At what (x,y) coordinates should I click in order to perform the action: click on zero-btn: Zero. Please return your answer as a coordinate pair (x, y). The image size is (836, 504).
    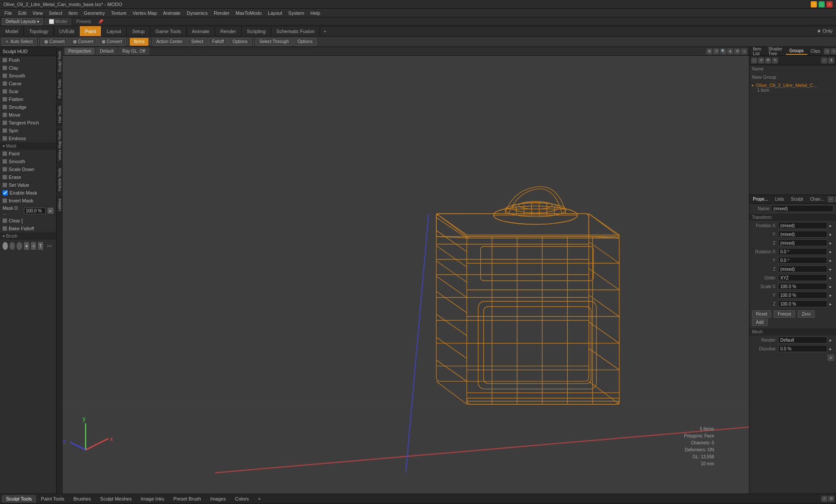
    Looking at the image, I should click on (806, 314).